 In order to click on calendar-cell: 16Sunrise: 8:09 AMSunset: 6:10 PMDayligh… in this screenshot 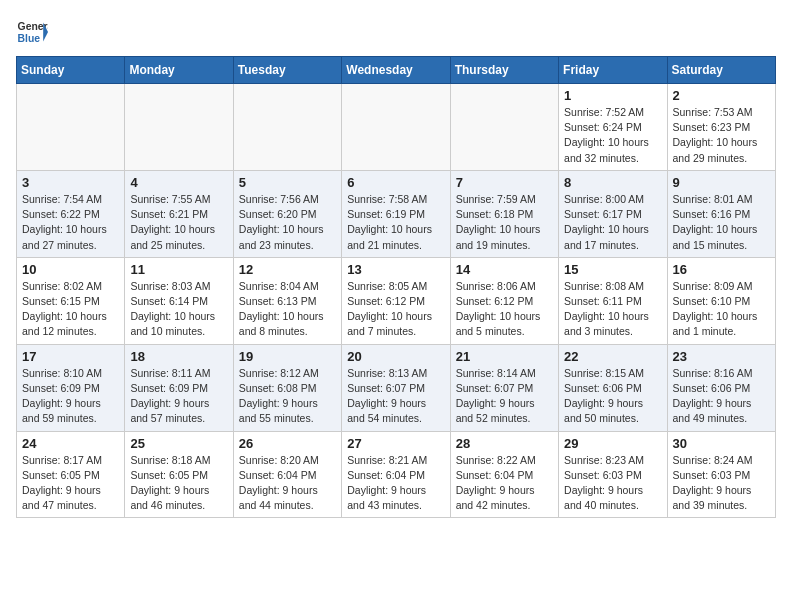, I will do `click(721, 300)`.